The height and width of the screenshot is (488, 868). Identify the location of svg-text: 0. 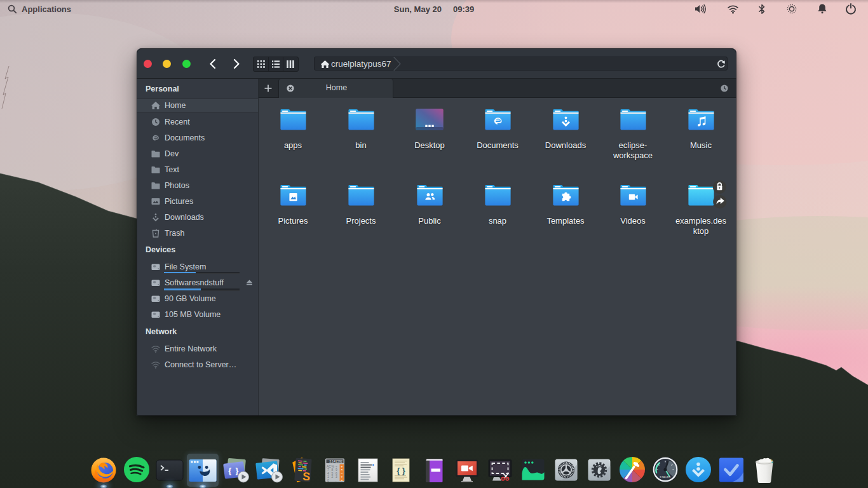
(328, 480).